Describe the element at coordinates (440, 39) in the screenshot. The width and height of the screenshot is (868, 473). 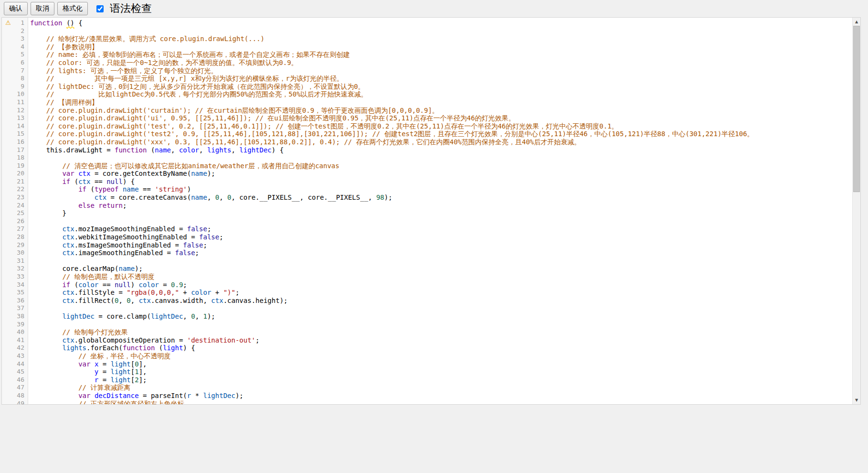
I see `code-line-text: // 绘制灯光/漆黑层效果。调用方式 core.plugin.drawLight…` at that location.